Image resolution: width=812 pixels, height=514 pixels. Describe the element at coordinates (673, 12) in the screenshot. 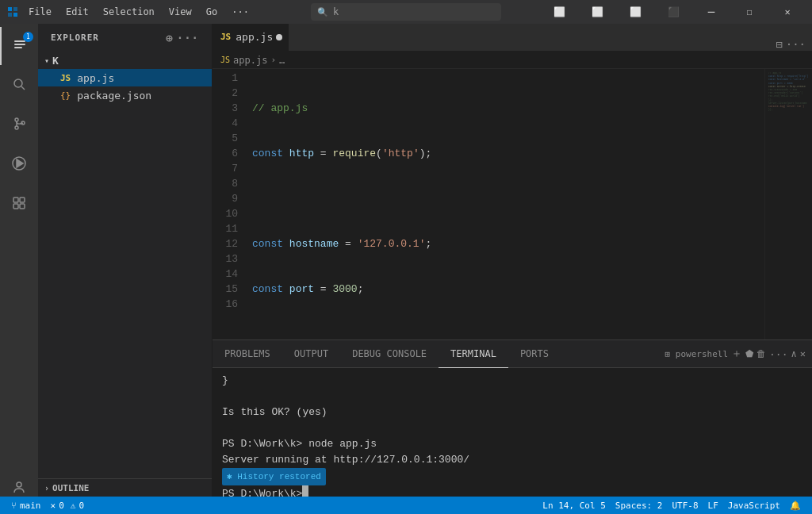

I see `layout4-icon: ⬛` at that location.